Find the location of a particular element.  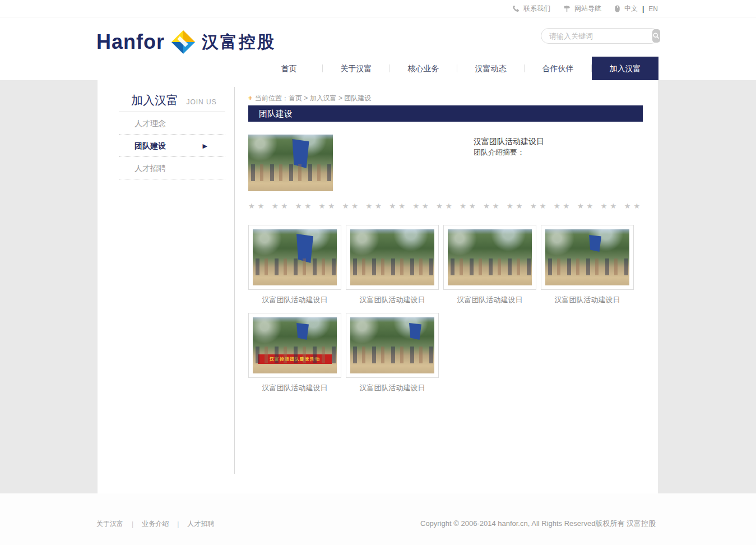

sidebar-item-recruitment: 人才招聘 is located at coordinates (172, 168).